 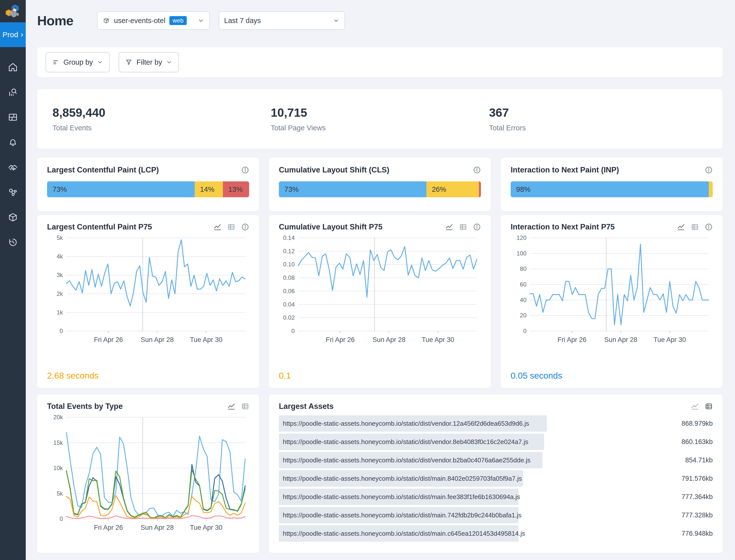 I want to click on inp-p75-card: Interaction to Next Paint P75 0204060801…, so click(x=612, y=301).